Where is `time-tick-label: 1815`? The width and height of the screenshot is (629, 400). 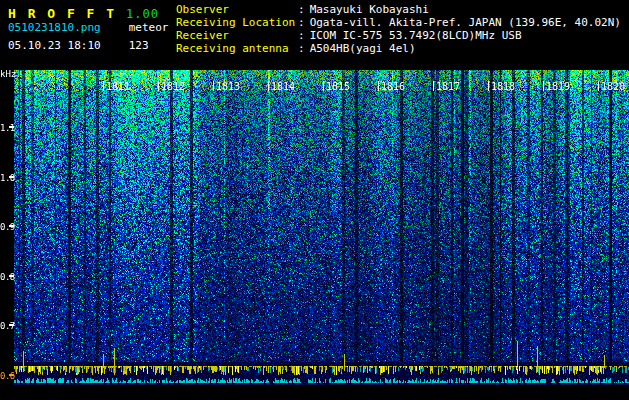
time-tick-label: 1815 is located at coordinates (338, 86).